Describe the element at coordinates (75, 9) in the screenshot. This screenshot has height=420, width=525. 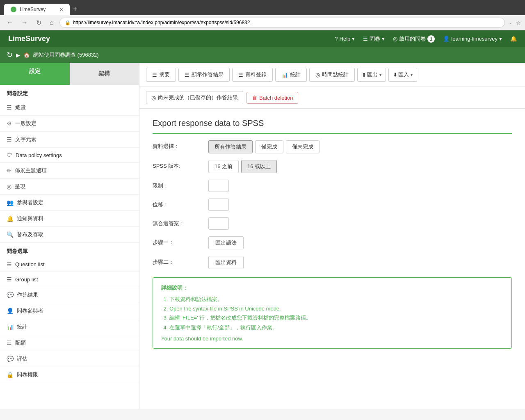
I see `new-tab-button: +` at that location.